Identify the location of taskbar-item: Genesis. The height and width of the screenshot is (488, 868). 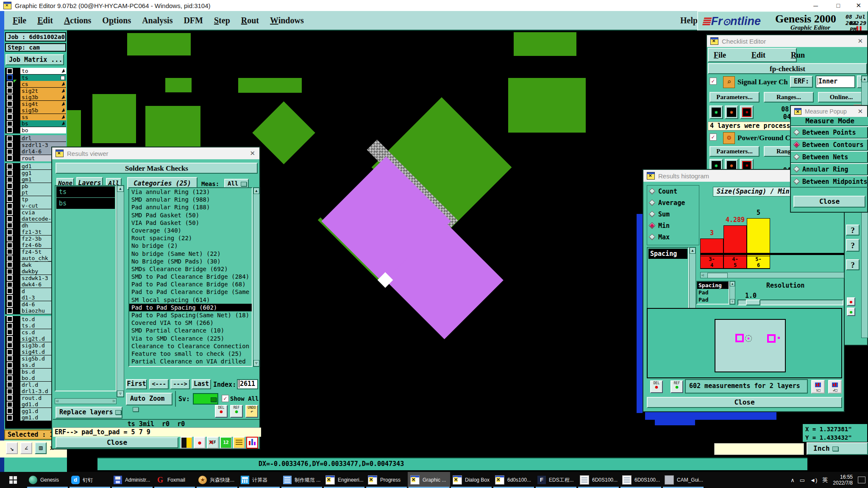
(47, 480).